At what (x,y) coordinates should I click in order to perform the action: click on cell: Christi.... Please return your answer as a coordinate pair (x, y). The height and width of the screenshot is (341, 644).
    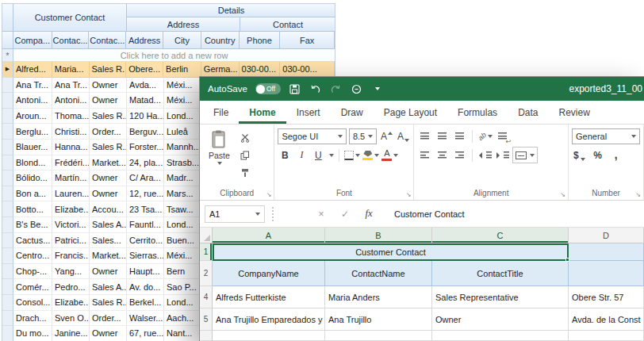
    Looking at the image, I should click on (71, 132).